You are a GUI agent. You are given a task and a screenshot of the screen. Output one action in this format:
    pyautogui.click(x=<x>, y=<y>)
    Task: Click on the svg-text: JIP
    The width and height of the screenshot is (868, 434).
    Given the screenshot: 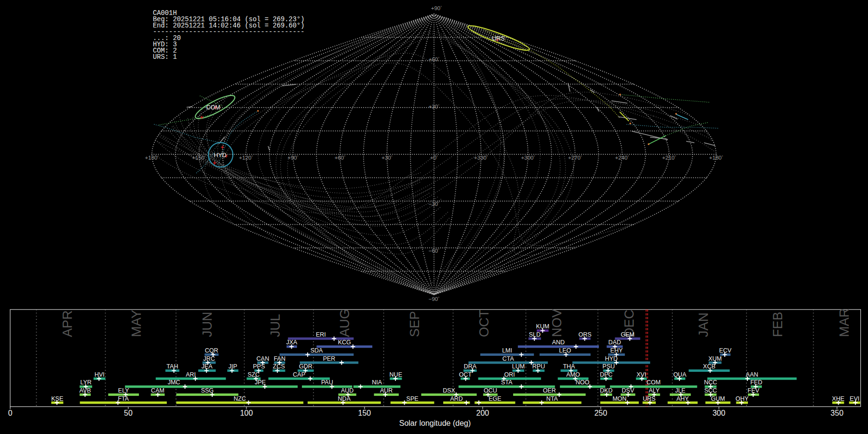 What is the action you would take?
    pyautogui.click(x=233, y=366)
    